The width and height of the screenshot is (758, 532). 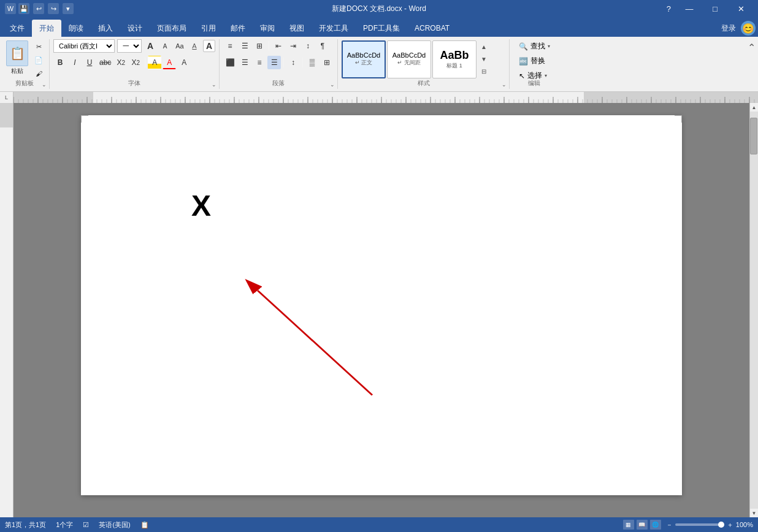 What do you see at coordinates (423, 83) in the screenshot?
I see `styles-group-label: 样式` at bounding box center [423, 83].